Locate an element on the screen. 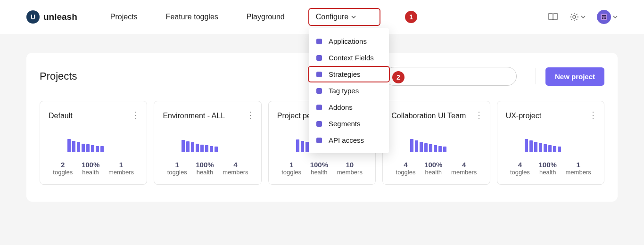  dropdown-label: Strategies is located at coordinates (345, 74).